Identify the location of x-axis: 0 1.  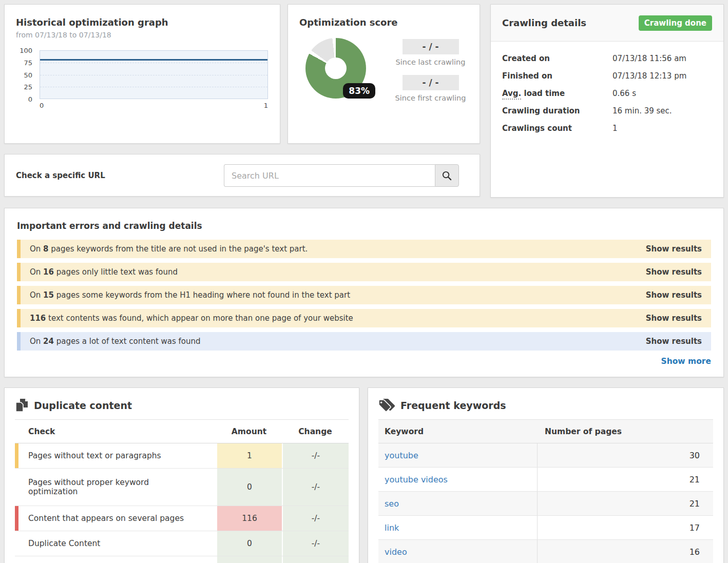
(154, 106).